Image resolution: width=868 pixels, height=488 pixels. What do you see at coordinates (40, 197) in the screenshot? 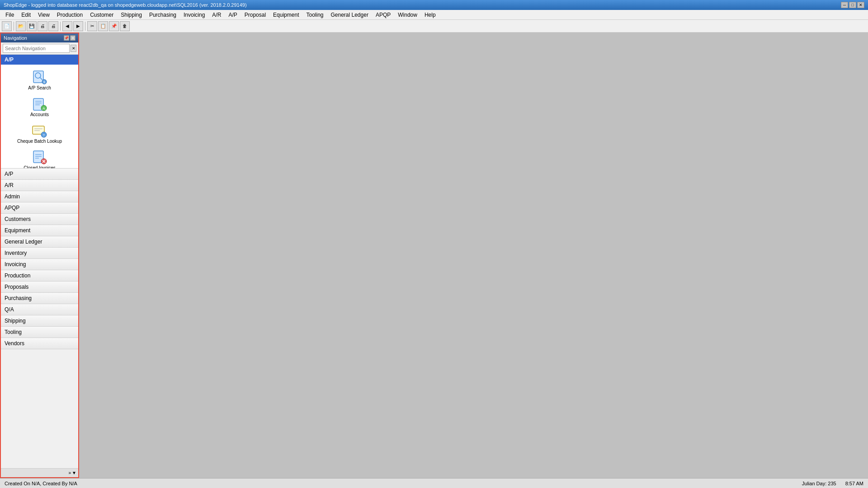
I see `sidebar-item-admin: Admin` at bounding box center [40, 197].